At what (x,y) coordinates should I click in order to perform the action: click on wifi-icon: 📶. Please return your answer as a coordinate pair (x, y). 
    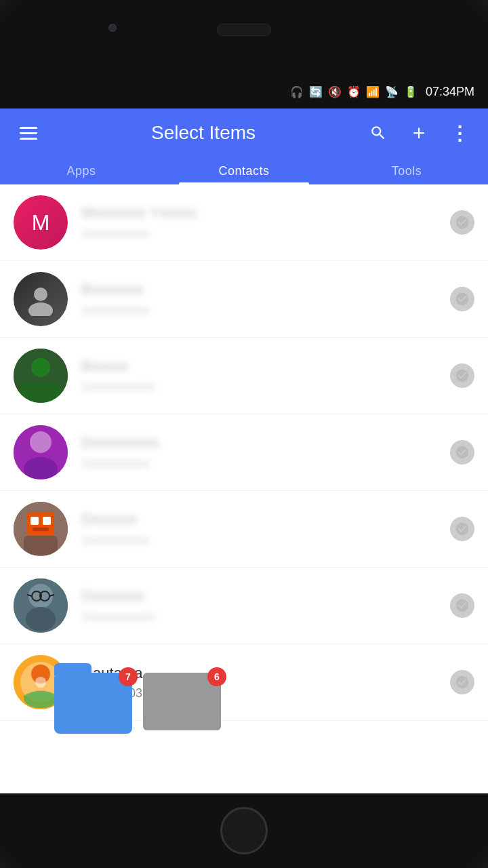
    Looking at the image, I should click on (373, 92).